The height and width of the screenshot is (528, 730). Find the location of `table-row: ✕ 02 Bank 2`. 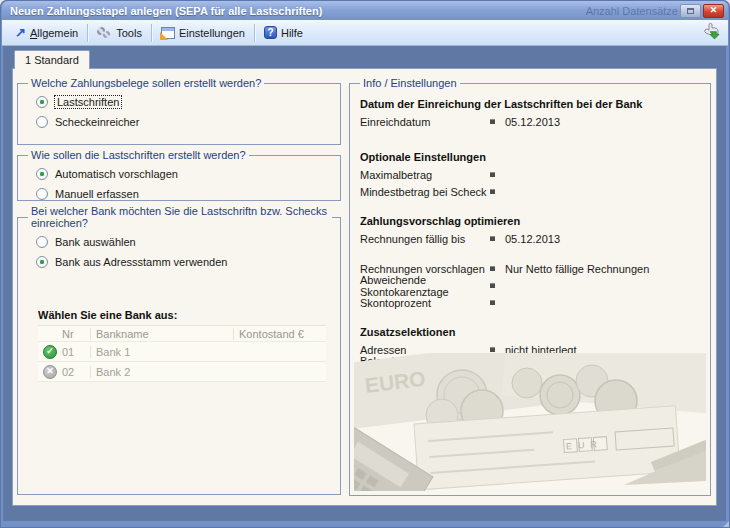

table-row: ✕ 02 Bank 2 is located at coordinates (182, 372).